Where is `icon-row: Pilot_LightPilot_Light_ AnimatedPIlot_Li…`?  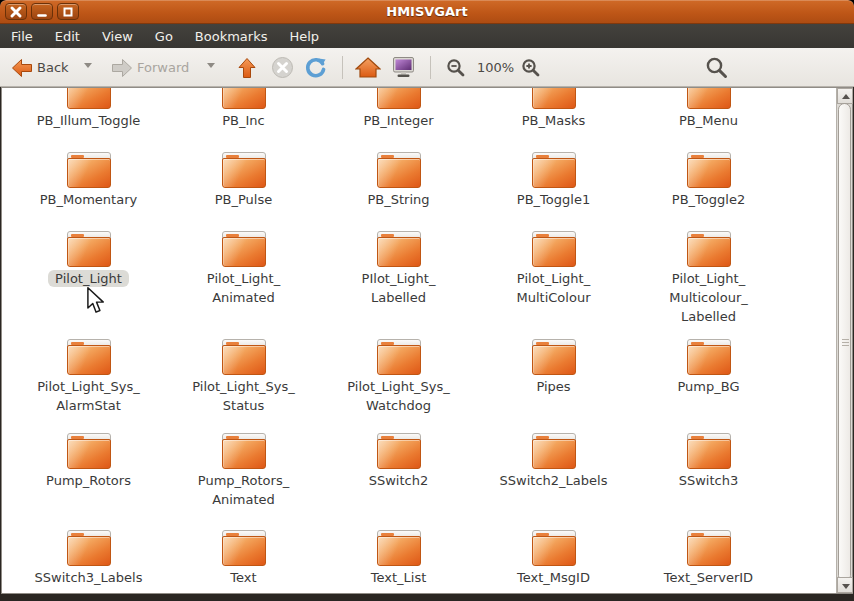 icon-row: Pilot_LightPilot_Light_ AnimatedPIlot_Li… is located at coordinates (398, 278).